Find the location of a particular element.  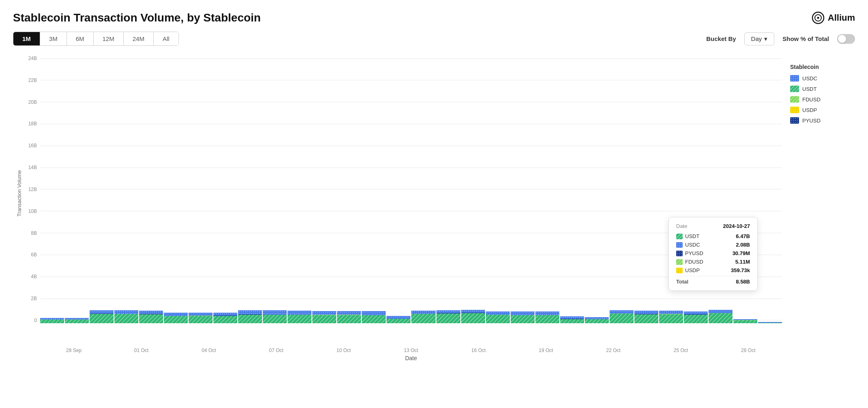

toggle-knob is located at coordinates (842, 39).